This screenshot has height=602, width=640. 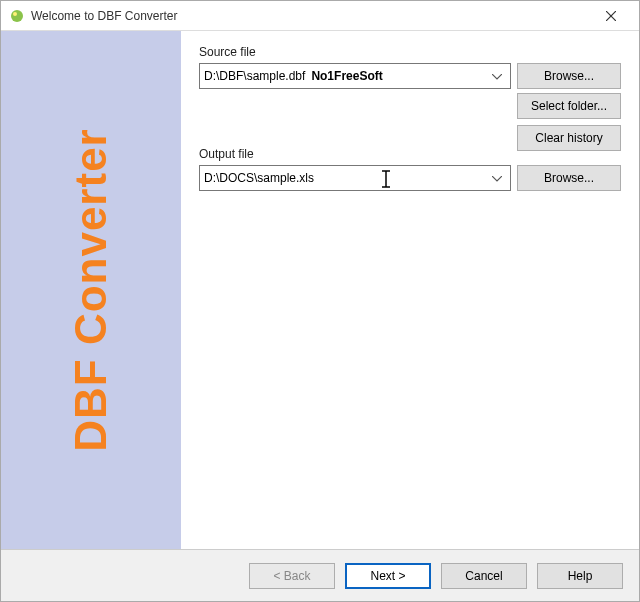 What do you see at coordinates (410, 169) in the screenshot?
I see `output-file-group: Output file D:\DOCS\sample.xls` at bounding box center [410, 169].